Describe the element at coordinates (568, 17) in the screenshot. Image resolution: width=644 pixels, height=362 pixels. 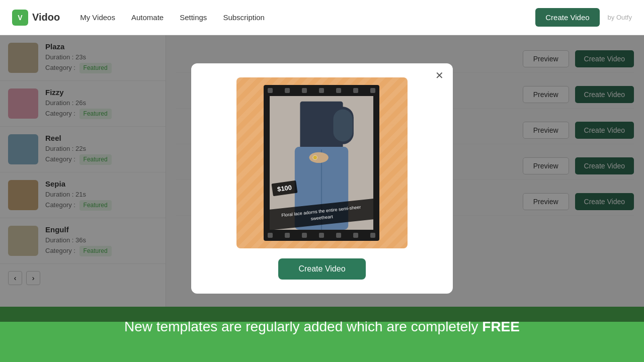
I see `header-right: Create Video` at that location.